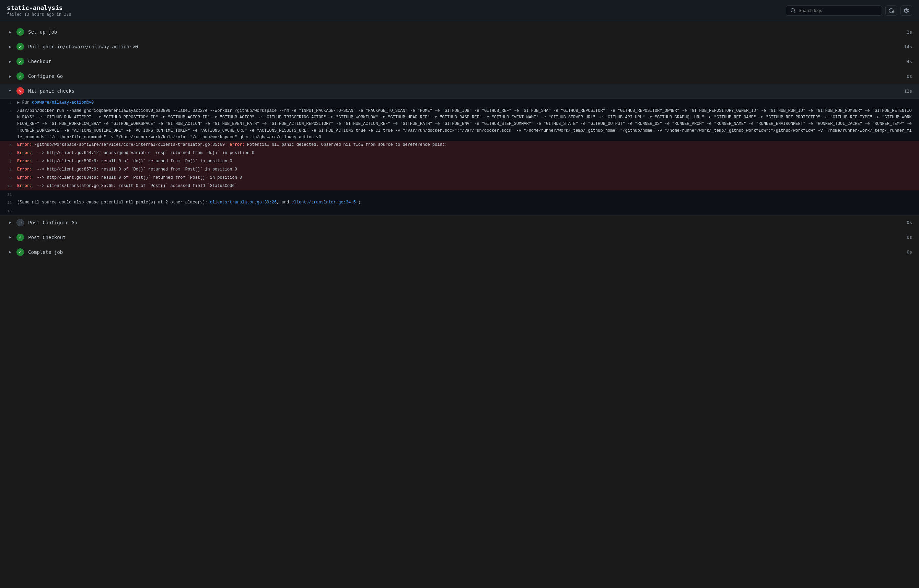 The height and width of the screenshot is (588, 919). Describe the element at coordinates (8, 211) in the screenshot. I see `line-number: 13` at that location.